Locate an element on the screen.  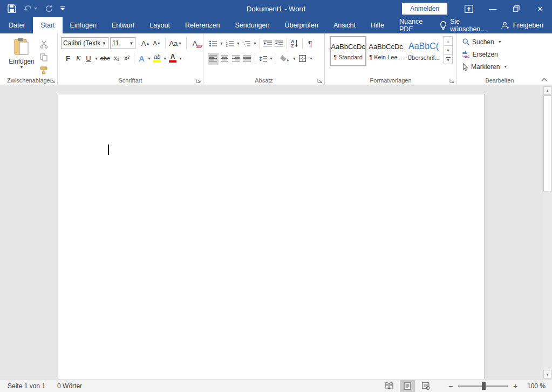
font-dialog-launcher-icon is located at coordinates (198, 80).